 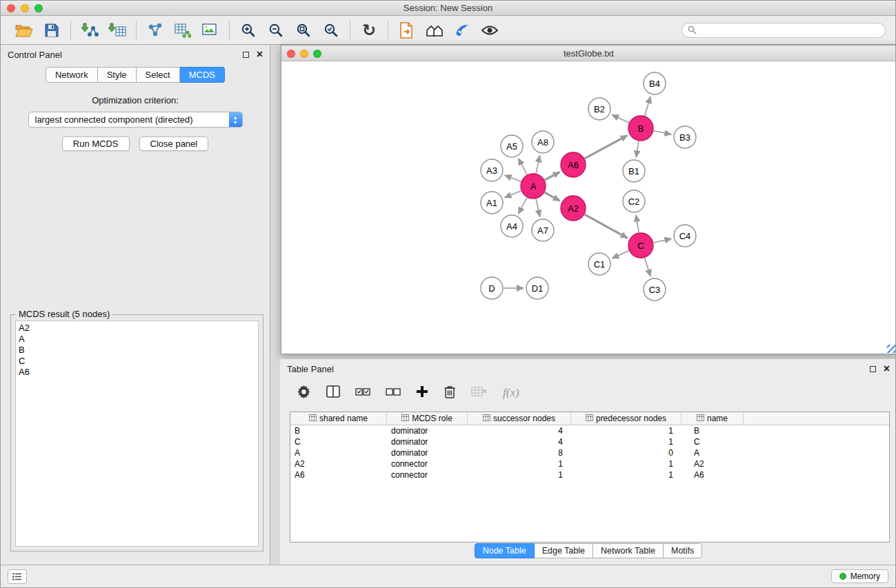 What do you see at coordinates (393, 393) in the screenshot?
I see `deselect-all-button` at bounding box center [393, 393].